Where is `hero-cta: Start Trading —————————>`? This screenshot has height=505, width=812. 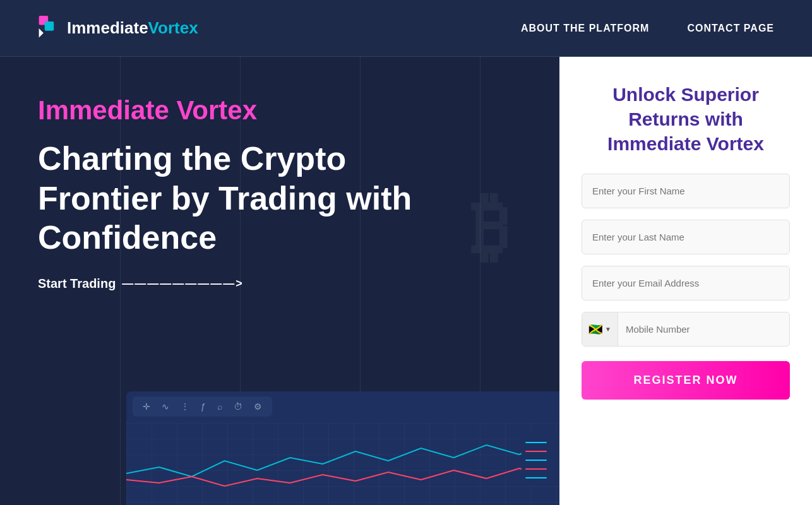 hero-cta: Start Trading —————————> is located at coordinates (280, 284).